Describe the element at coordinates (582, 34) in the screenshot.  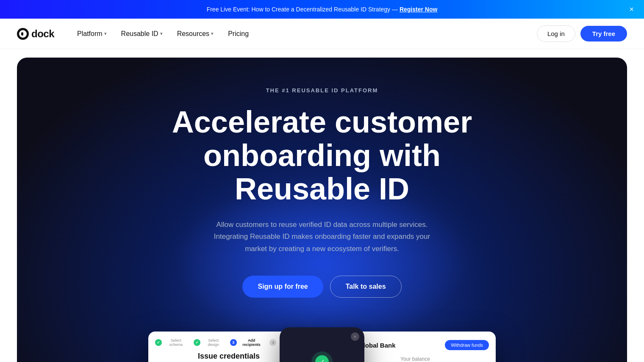
I see `nav-actions: Log in Try free` at that location.